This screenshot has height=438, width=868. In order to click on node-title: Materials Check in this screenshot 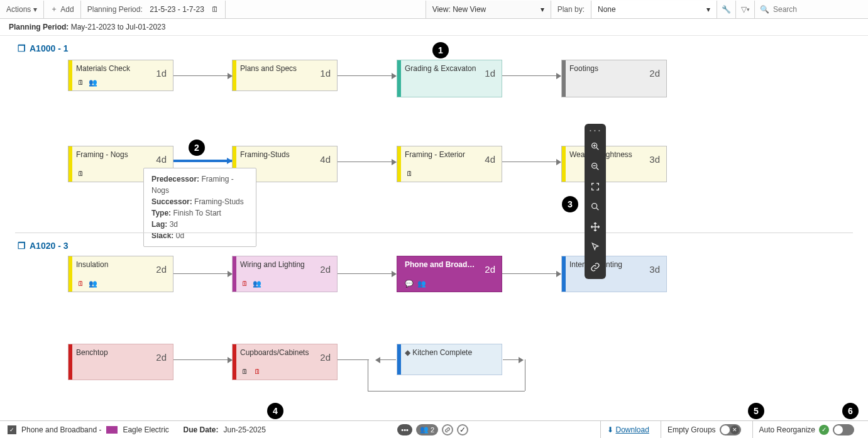, I will do `click(112, 68)`.